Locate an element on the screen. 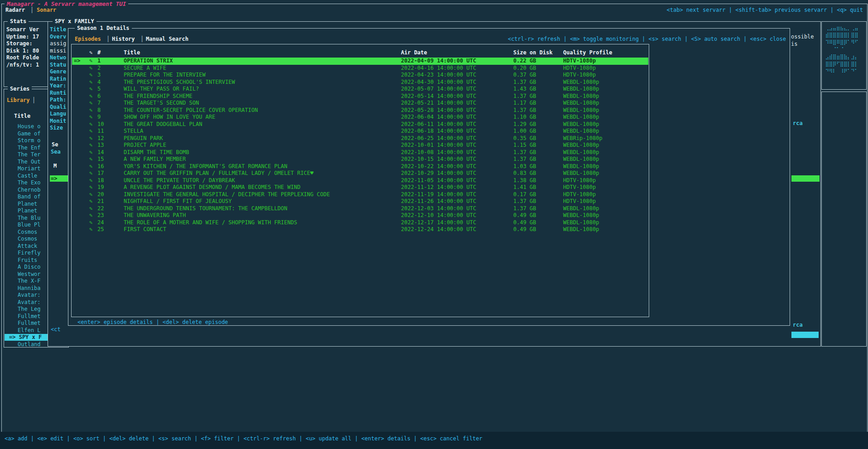 The image size is (868, 449). series-list-item: The Leg is located at coordinates (29, 309).